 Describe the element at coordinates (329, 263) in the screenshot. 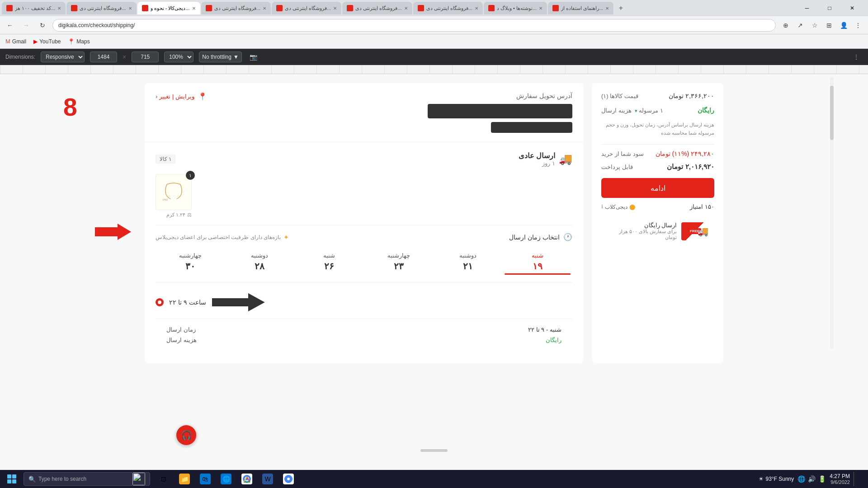

I see `date-item-3: شنبه ۲۶` at that location.